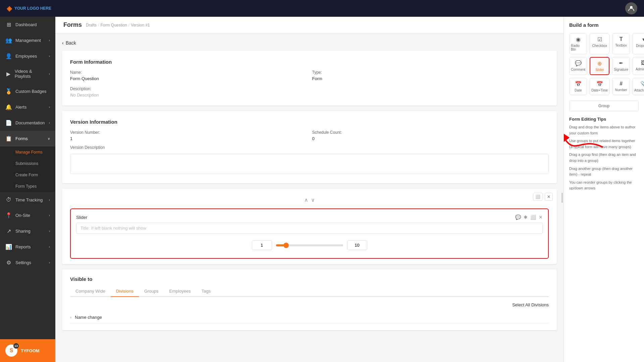 The image size is (644, 362). Describe the element at coordinates (638, 86) in the screenshot. I see `tool-attachments: 📎 Attachments` at that location.